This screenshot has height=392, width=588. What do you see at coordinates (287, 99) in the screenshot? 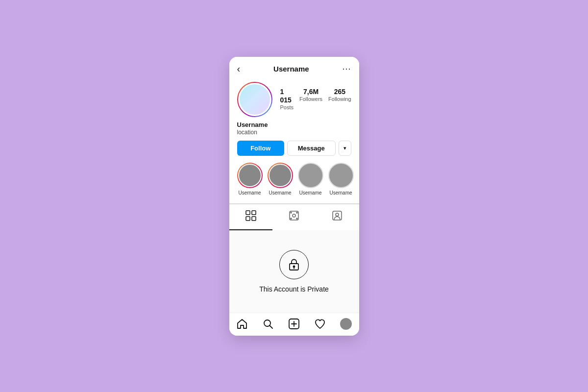
I see `stat-posts: 1 015 Posts` at bounding box center [287, 99].